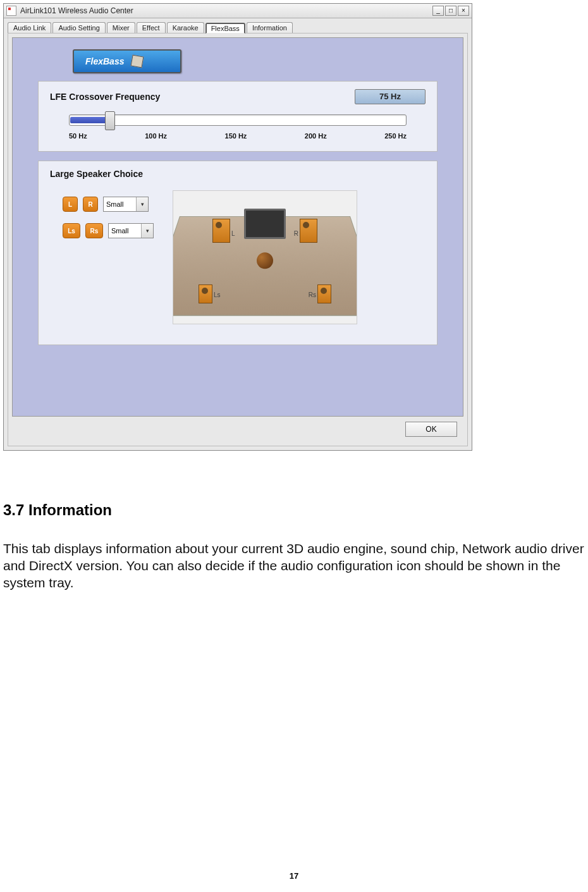 The width and height of the screenshot is (588, 892). Describe the element at coordinates (390, 97) in the screenshot. I see `lfe-value-display: 75 Hz` at that location.